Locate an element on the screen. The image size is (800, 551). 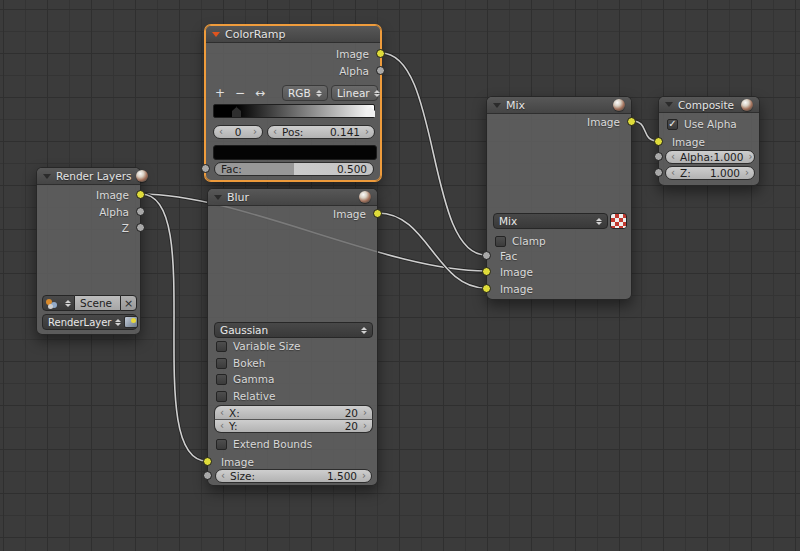
stop-index-stepper: ‹ 0 › is located at coordinates (238, 132).